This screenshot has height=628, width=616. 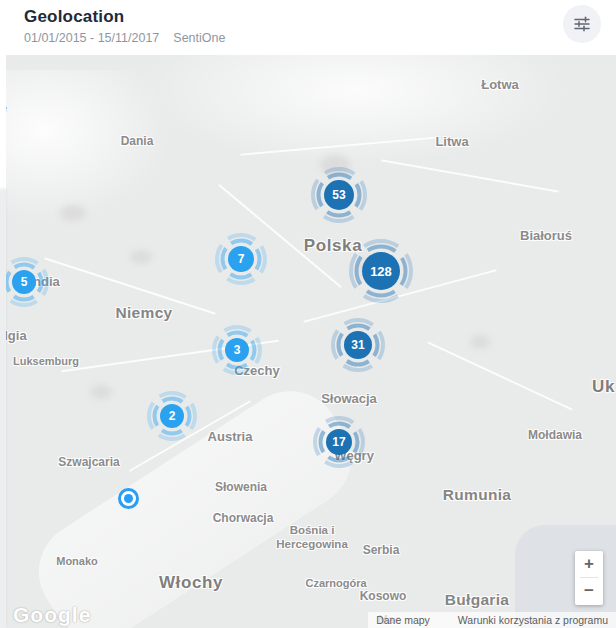 What do you see at coordinates (339, 442) in the screenshot?
I see `cluster-marker: 17` at bounding box center [339, 442].